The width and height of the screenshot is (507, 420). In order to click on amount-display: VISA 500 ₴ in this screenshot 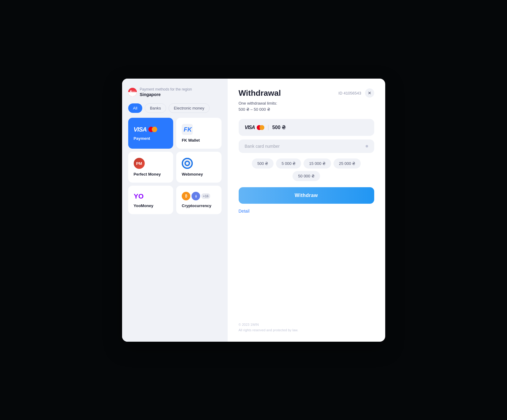, I will do `click(307, 127)`.